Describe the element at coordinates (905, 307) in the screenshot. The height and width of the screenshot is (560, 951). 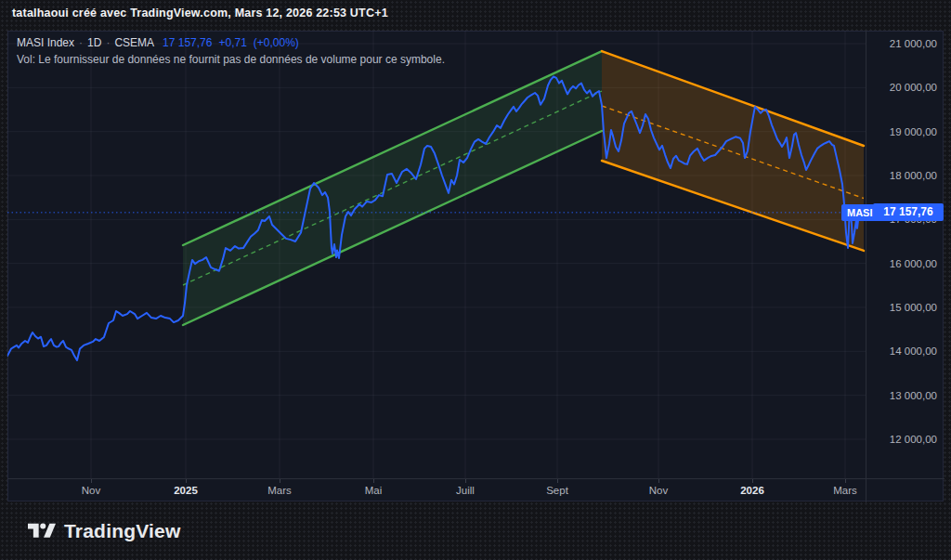
I see `price-axis-label: 15 000,00` at that location.